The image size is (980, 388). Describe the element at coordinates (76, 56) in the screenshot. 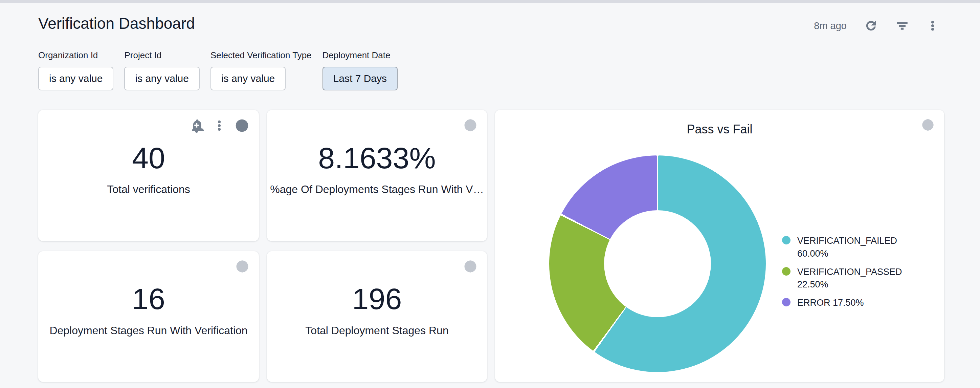

I see `filter-label: Organization Id` at that location.